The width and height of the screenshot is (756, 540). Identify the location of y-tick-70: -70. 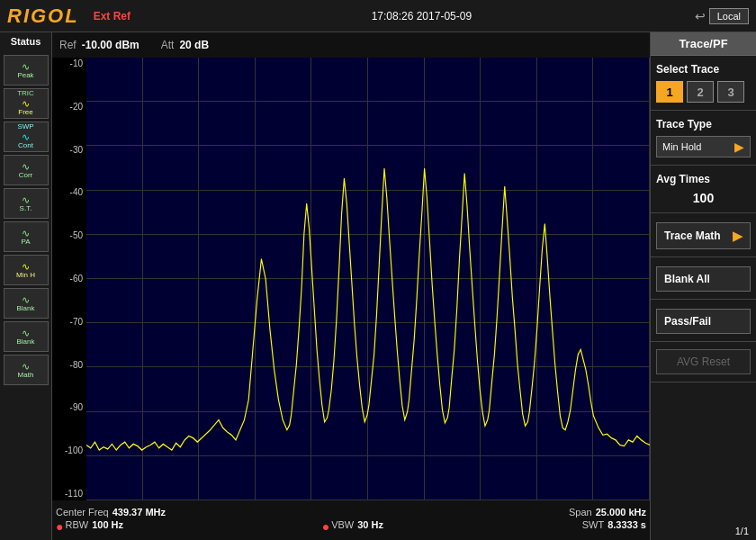
(69, 322).